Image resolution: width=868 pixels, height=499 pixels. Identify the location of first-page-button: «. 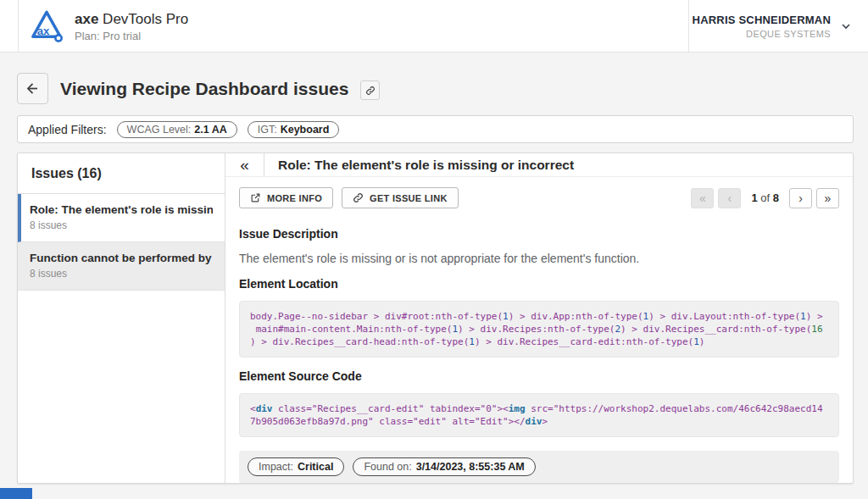
(702, 198).